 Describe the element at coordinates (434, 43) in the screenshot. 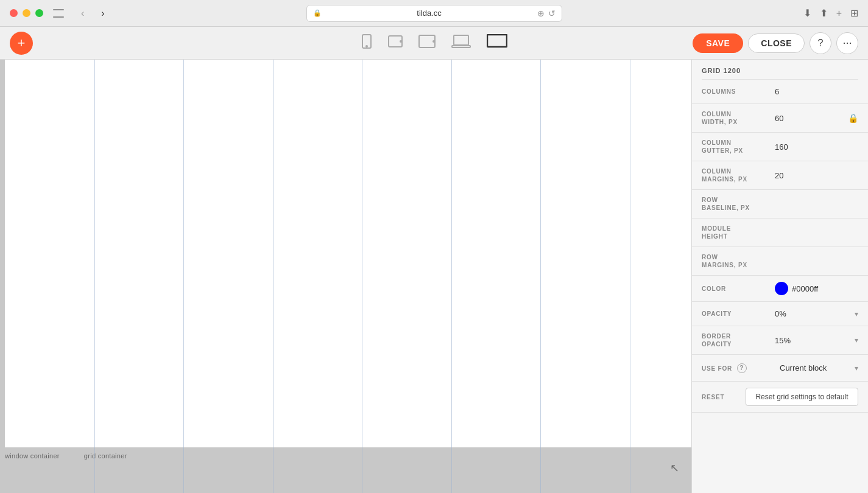

I see `device-switcher` at that location.